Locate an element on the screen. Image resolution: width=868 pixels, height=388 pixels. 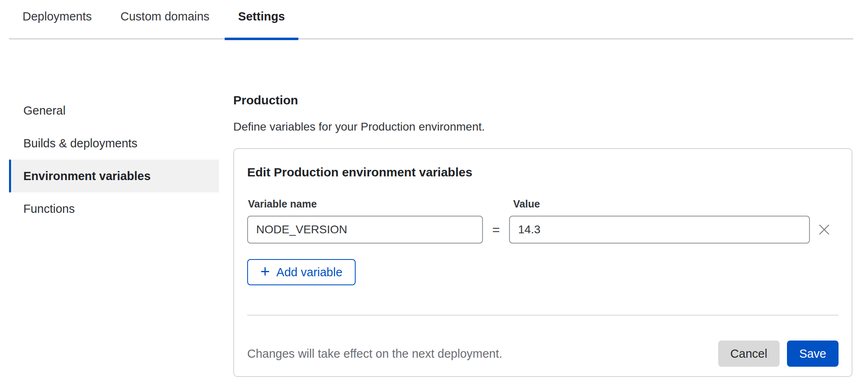
tab-custom-domains-label: Custom domains is located at coordinates (165, 16).